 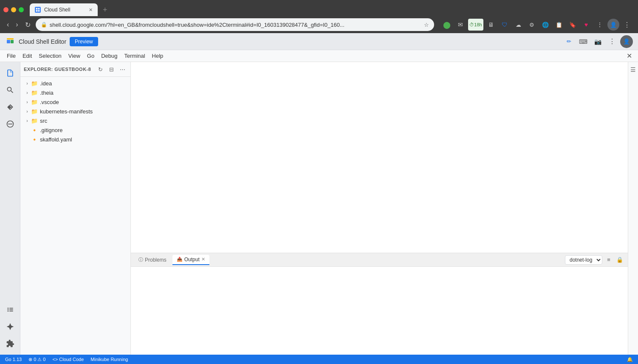 What do you see at coordinates (50, 56) in the screenshot?
I see `menu-selection: Selection` at bounding box center [50, 56].